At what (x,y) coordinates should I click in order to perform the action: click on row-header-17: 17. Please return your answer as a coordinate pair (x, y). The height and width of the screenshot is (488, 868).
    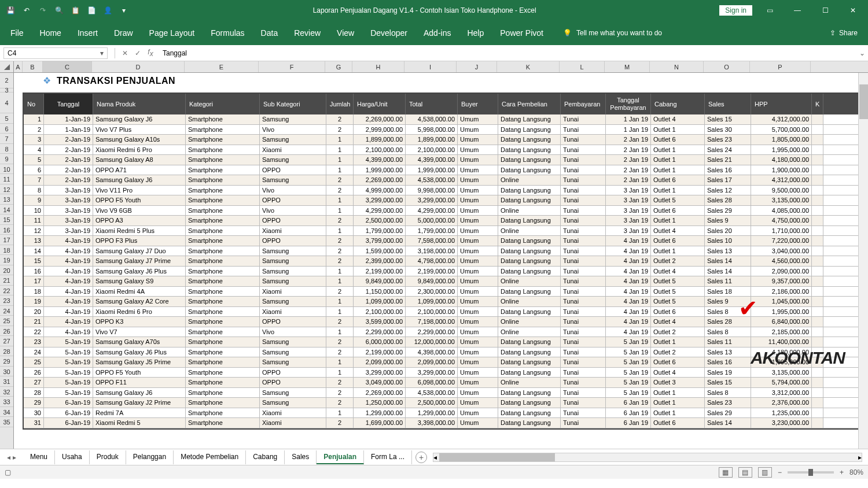
    Looking at the image, I should click on (7, 240).